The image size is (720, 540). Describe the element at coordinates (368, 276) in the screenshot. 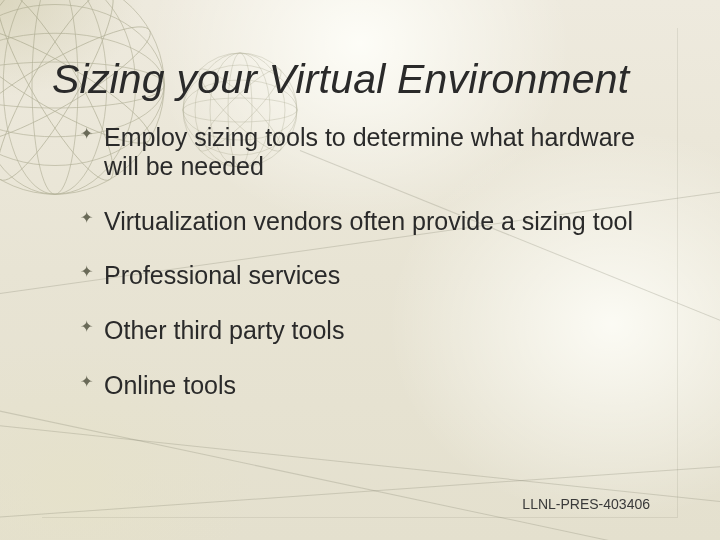

I see `bullet-item: Professional services` at that location.